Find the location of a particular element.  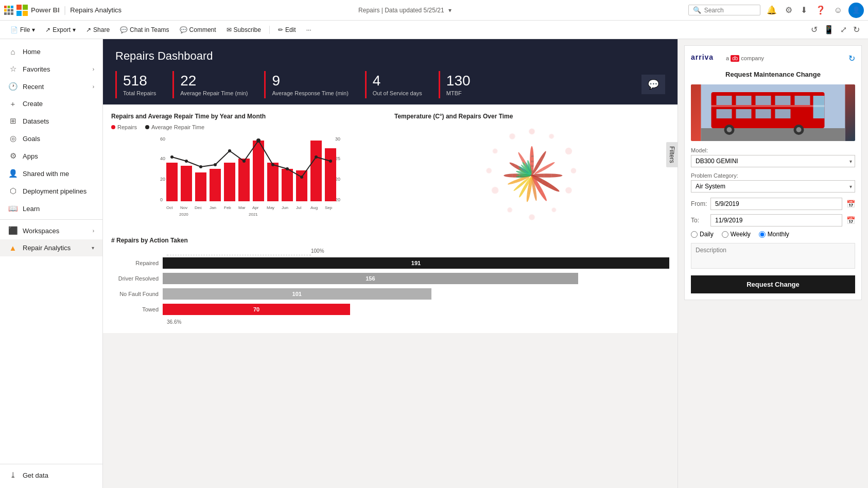

subscribe-label: Subscribe is located at coordinates (247, 30).